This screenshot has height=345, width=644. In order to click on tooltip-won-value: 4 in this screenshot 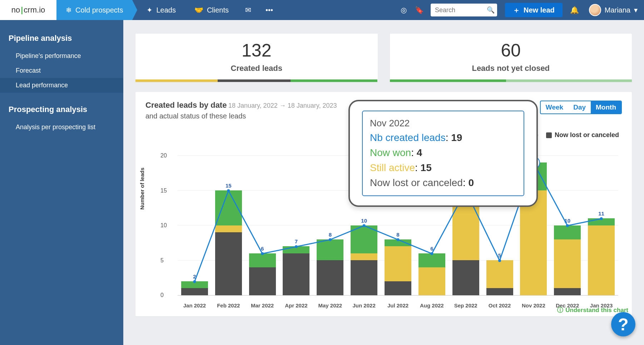, I will do `click(420, 152)`.